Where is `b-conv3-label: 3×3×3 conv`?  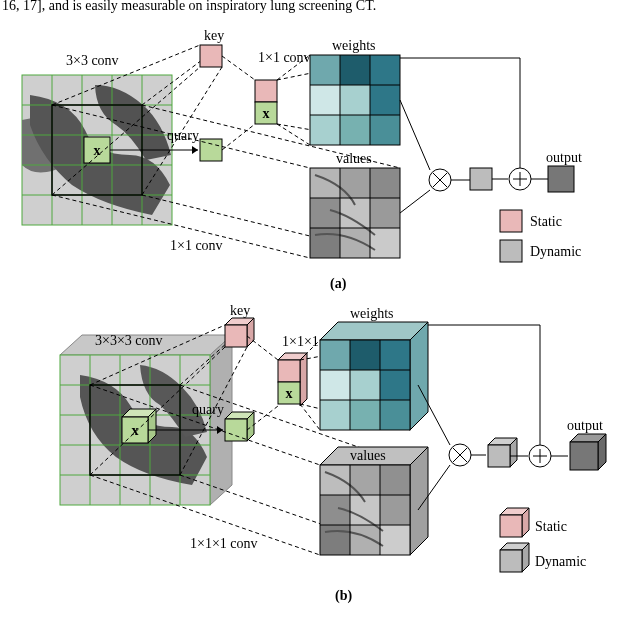 b-conv3-label: 3×3×3 conv is located at coordinates (129, 340).